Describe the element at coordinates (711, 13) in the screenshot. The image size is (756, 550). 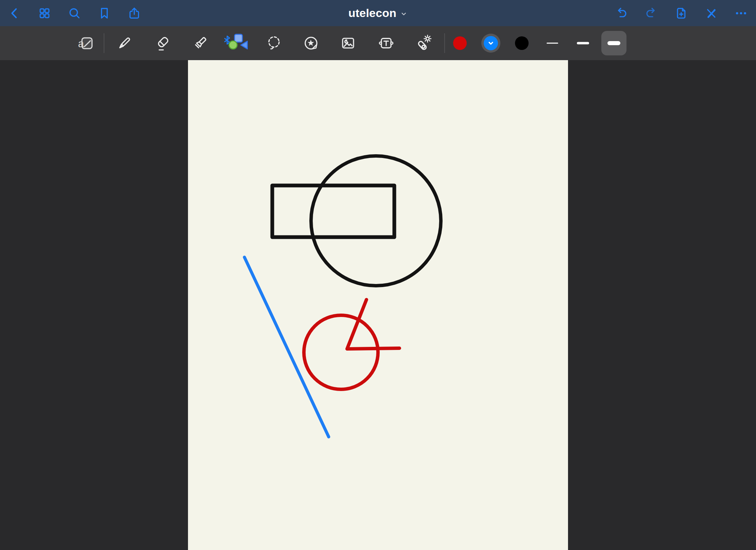
I see `pen-crossed-icon` at that location.